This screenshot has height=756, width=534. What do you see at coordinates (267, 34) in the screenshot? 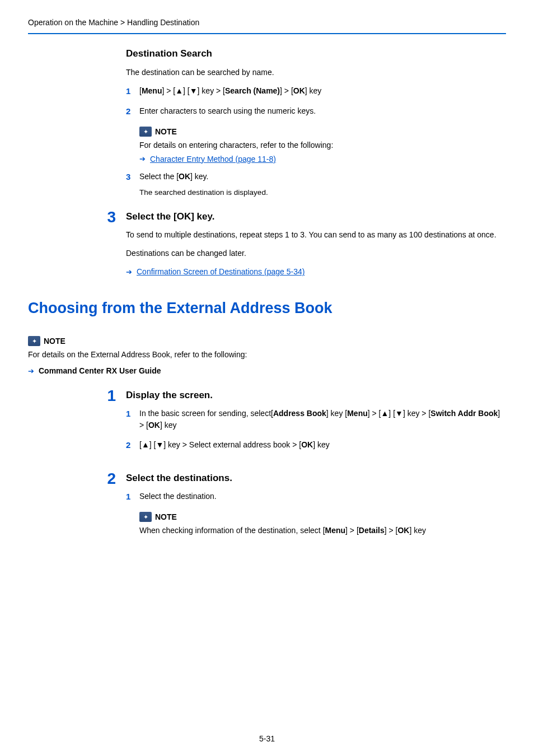
I see `header-rule` at bounding box center [267, 34].